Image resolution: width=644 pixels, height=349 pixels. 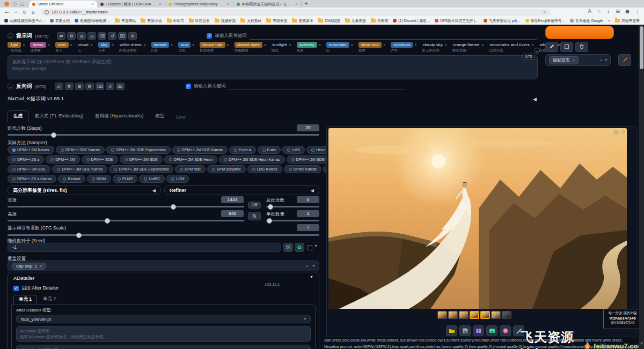 What do you see at coordinates (60, 21) in the screenshot?
I see `bookmark-item: 石墨文档` at bounding box center [60, 21].